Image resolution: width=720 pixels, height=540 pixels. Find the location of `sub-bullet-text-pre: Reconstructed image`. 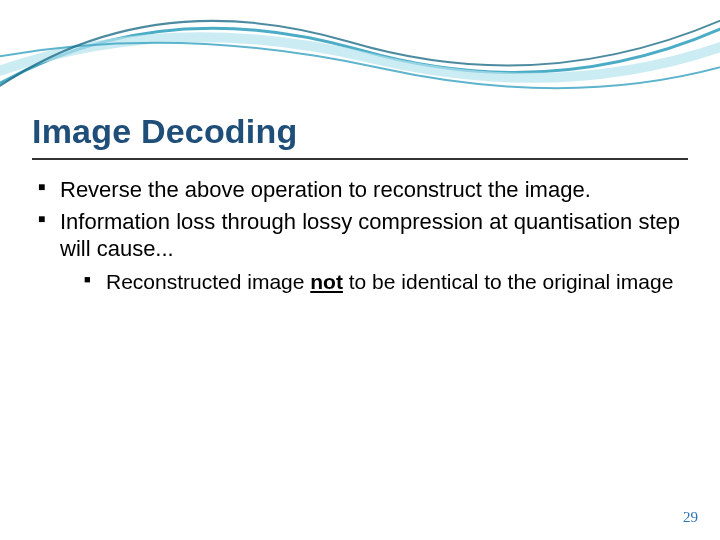

sub-bullet-text-pre: Reconstructed image is located at coordinates (208, 282).